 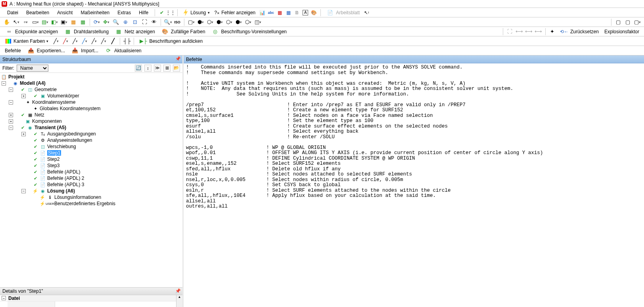 What do you see at coordinates (162, 13) in the screenshot?
I see `check-icon: ✔` at bounding box center [162, 13].